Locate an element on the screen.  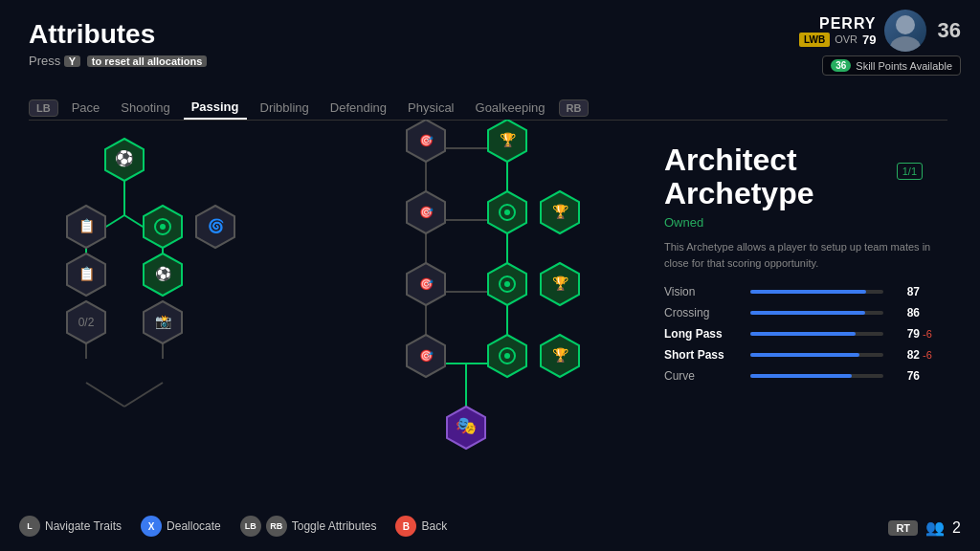
ovr-label: OVR is located at coordinates (846, 39).